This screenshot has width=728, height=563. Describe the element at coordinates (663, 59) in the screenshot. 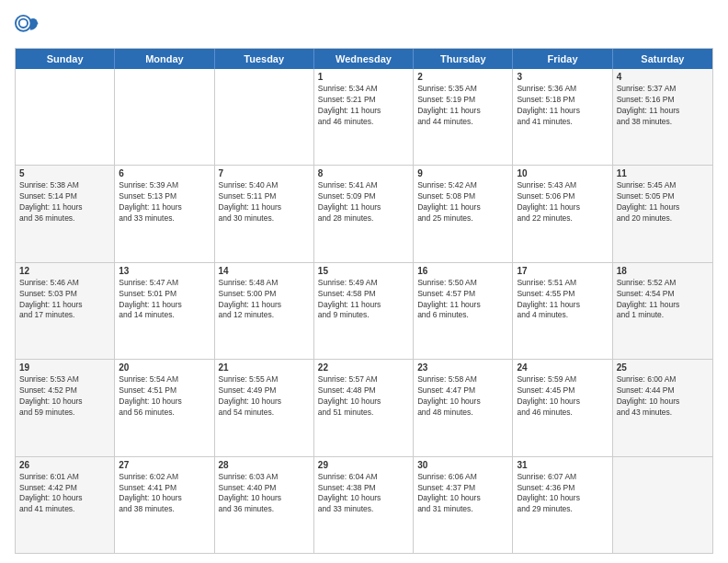

I see `weekday-header: Saturday` at that location.